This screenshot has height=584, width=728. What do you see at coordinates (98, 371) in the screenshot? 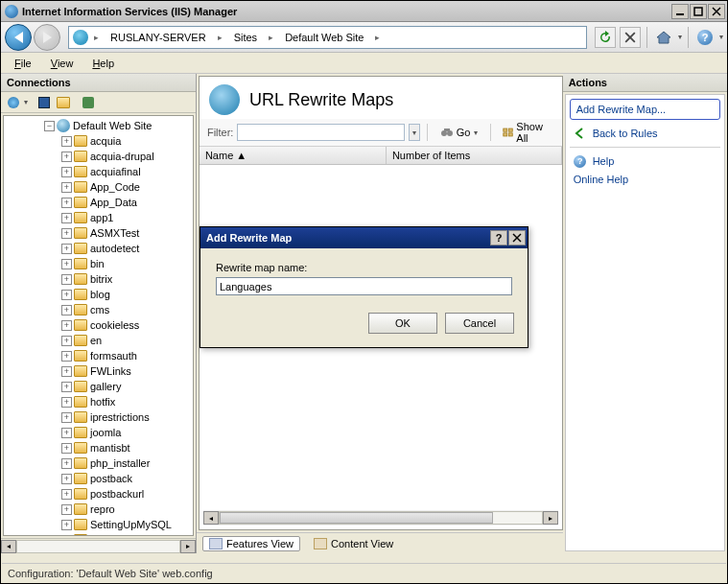
I see `tree-item: +FWLinks` at bounding box center [98, 371].